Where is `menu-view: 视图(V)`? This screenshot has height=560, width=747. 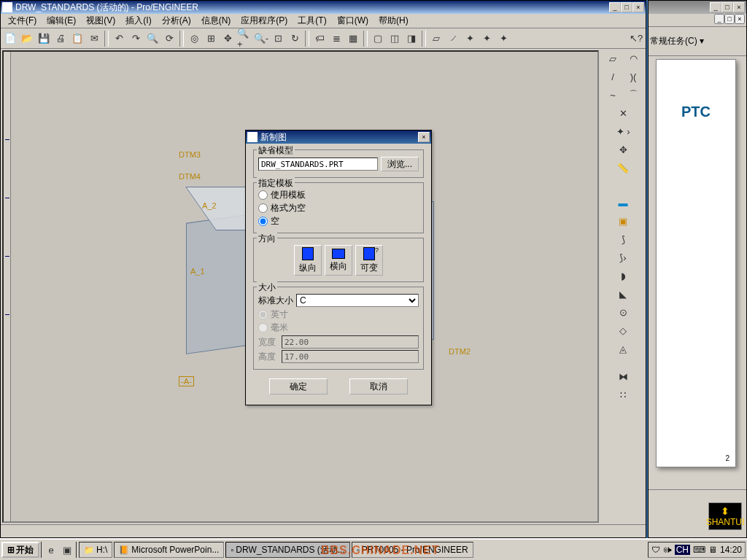 menu-view: 视图(V) is located at coordinates (101, 20).